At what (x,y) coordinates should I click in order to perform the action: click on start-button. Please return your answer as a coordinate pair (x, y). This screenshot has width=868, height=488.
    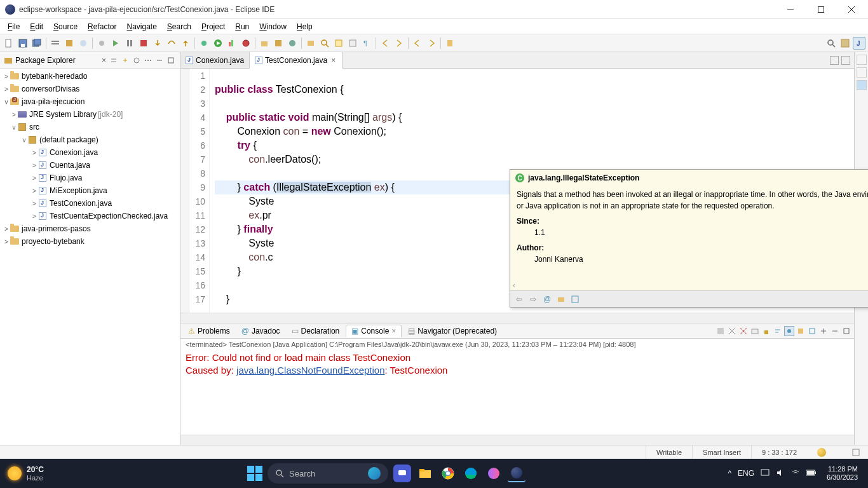
    Looking at the image, I should click on (255, 473).